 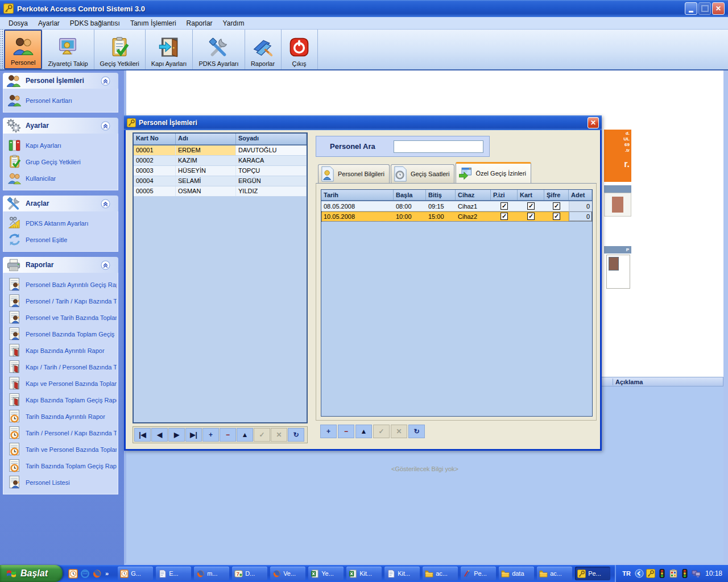 What do you see at coordinates (300, 49) in the screenshot?
I see `toolbar-k-button: Çıkış` at bounding box center [300, 49].